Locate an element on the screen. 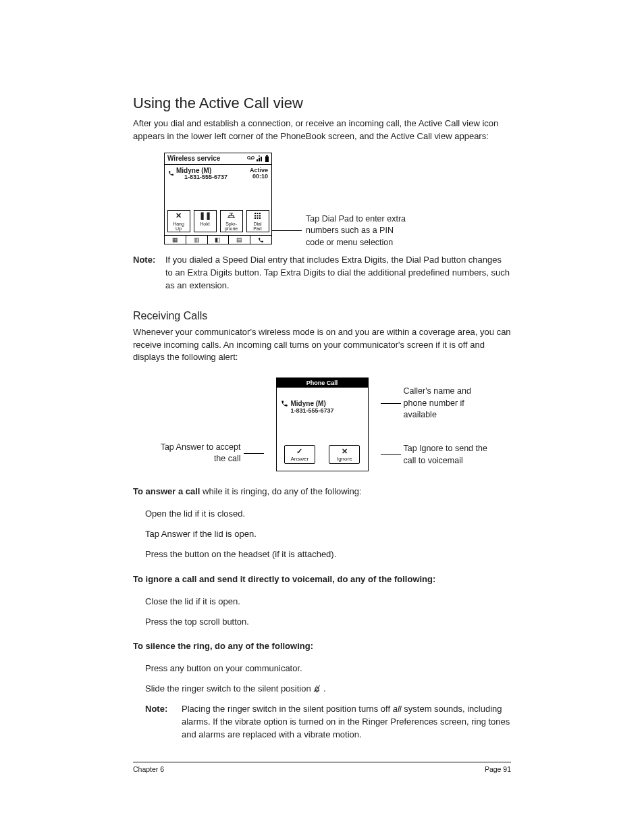 This screenshot has height=834, width=644. speaker-icon is located at coordinates (231, 216).